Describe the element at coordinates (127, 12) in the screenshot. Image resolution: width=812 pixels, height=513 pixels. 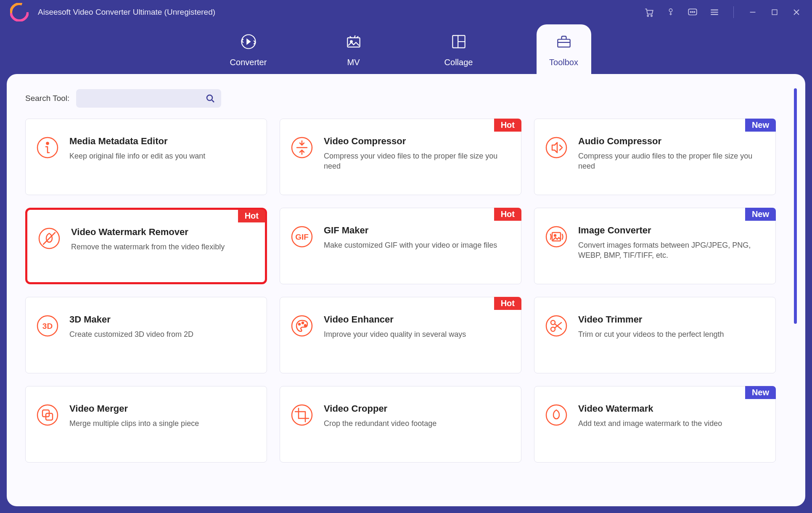
I see `app-title: Aiseesoft Video Converter Ultimate (Unre…` at that location.